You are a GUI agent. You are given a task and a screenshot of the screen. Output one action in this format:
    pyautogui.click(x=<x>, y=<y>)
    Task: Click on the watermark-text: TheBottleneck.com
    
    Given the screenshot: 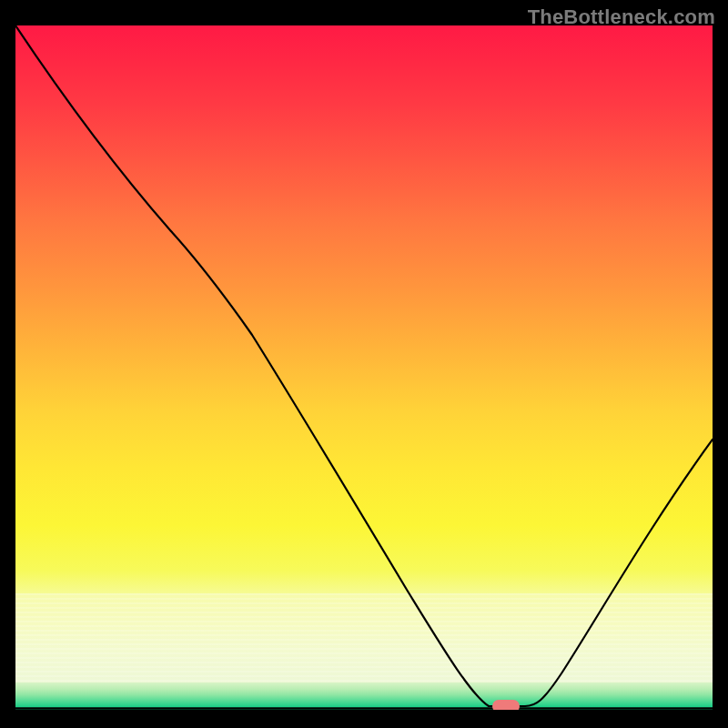 What is the action you would take?
    pyautogui.click(x=622, y=17)
    